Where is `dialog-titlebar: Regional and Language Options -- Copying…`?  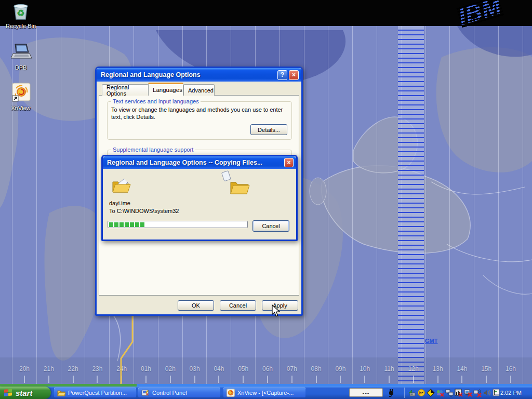
dialog-titlebar: Regional and Language Options -- Copying… is located at coordinates (200, 163).